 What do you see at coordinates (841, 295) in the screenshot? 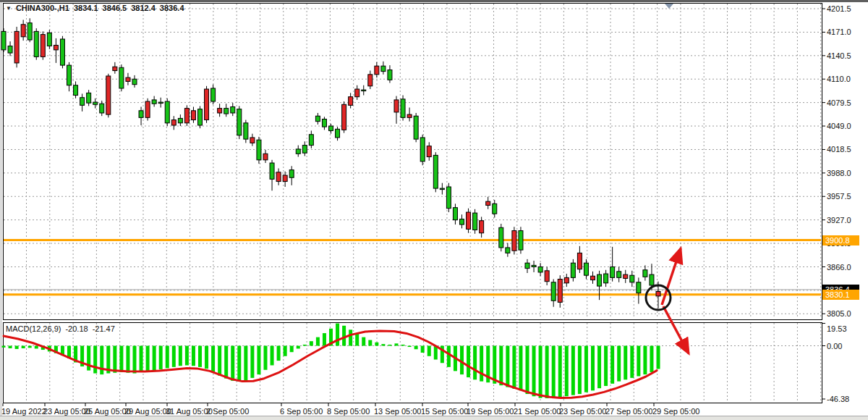
I see `support-price-tag: 3830.1` at bounding box center [841, 295].